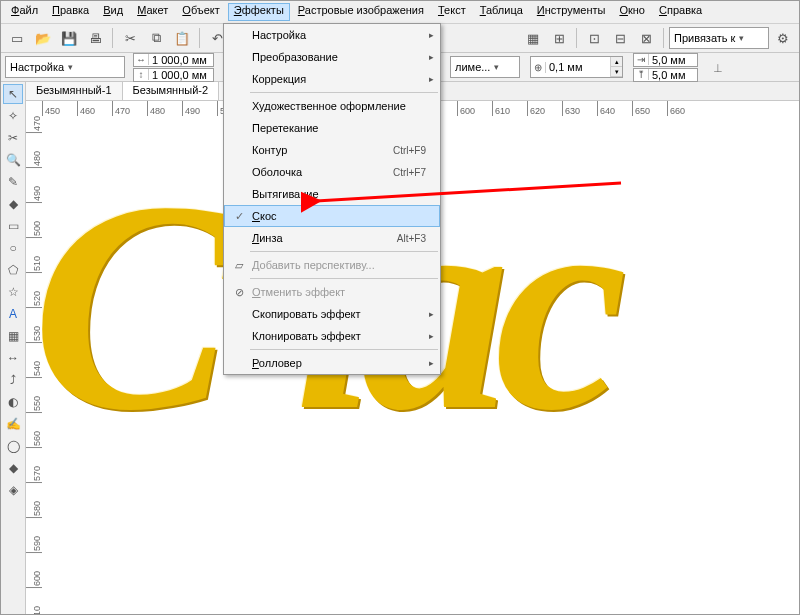  Describe the element at coordinates (332, 363) in the screenshot. I see `menu-item-Ролловер: Ролловер▸` at that location.